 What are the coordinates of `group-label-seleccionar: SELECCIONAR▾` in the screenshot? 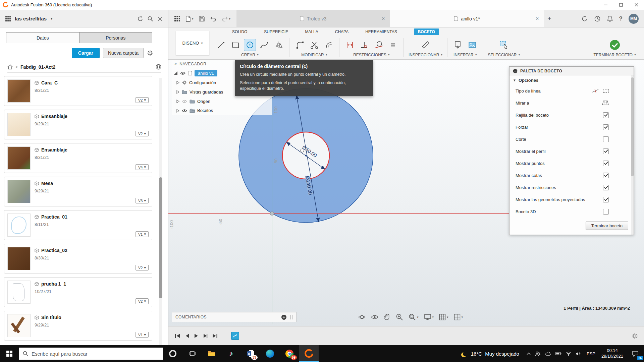 It's located at (504, 56).